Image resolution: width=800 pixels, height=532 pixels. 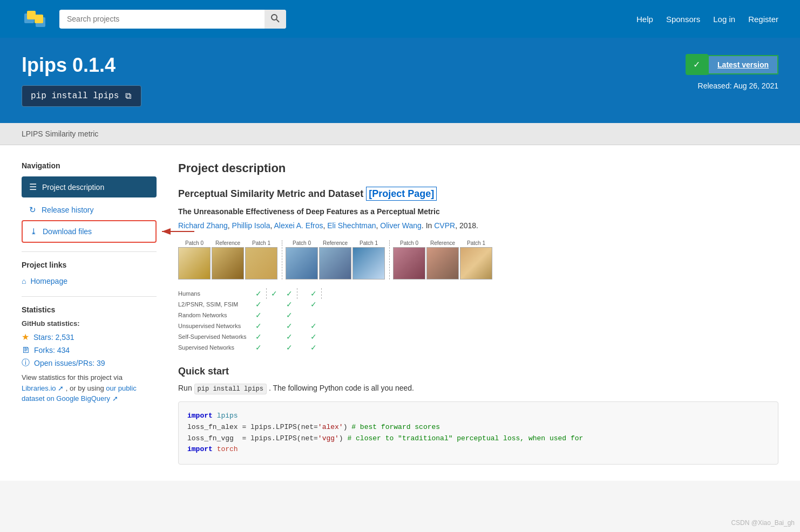 What do you see at coordinates (49, 281) in the screenshot?
I see `homepage-label: Homepage` at bounding box center [49, 281].